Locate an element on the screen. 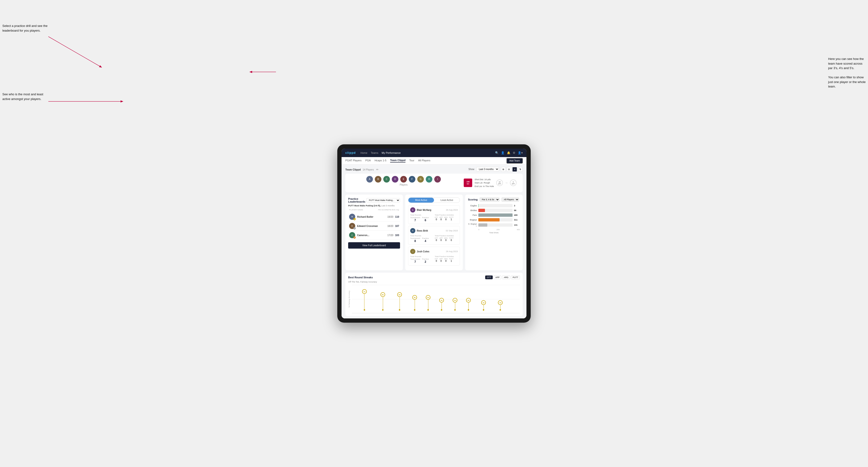 The height and width of the screenshot is (467, 868). pin-4x-3: 4x is located at coordinates (468, 304).